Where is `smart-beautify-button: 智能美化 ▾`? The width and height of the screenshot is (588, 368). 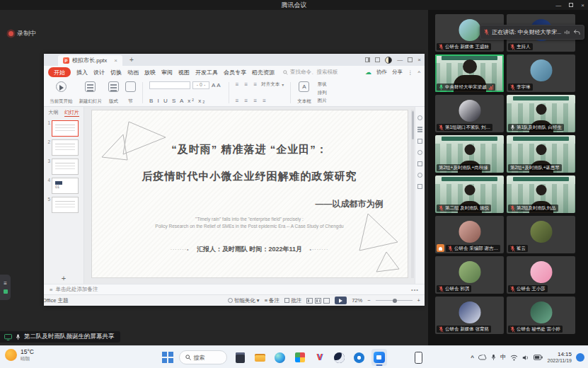
smart-beautify-button: 智能美化 ▾ is located at coordinates (243, 301).